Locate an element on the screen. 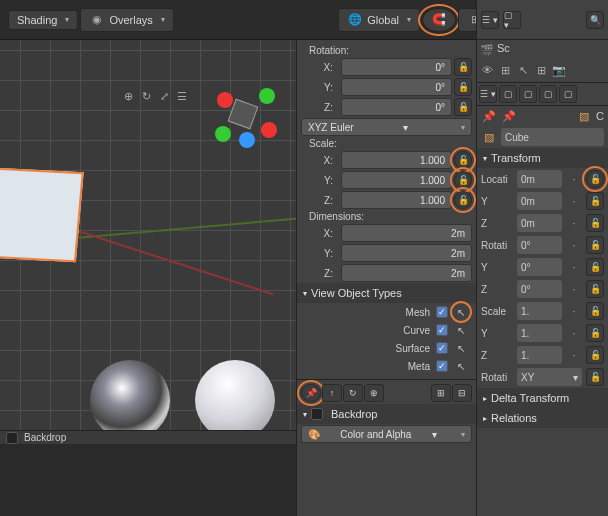 The image size is (608, 516). refresh-button: ↻ is located at coordinates (353, 393).